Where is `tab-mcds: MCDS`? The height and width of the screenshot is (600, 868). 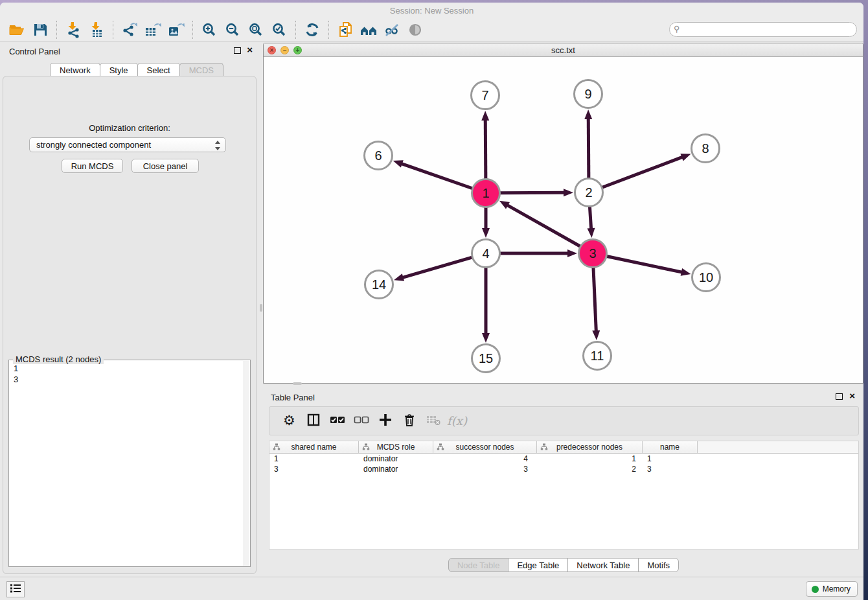 tab-mcds: MCDS is located at coordinates (201, 70).